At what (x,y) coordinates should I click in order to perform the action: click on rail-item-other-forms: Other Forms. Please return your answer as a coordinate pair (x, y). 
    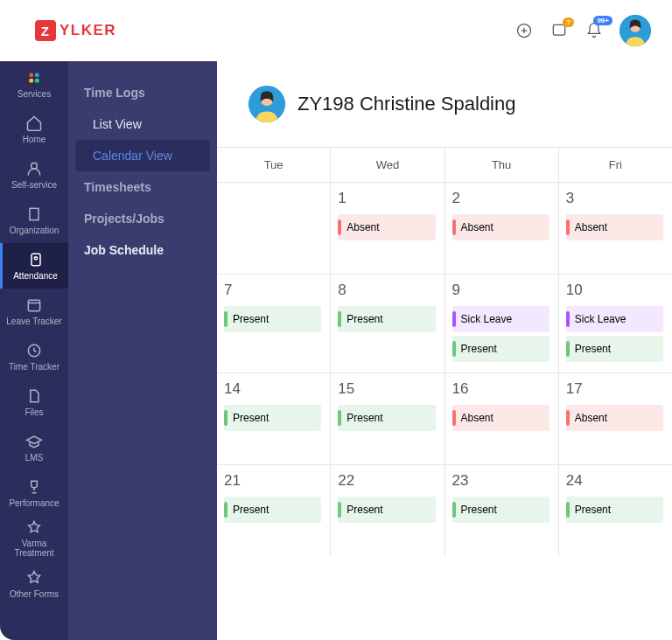
    Looking at the image, I should click on (34, 584).